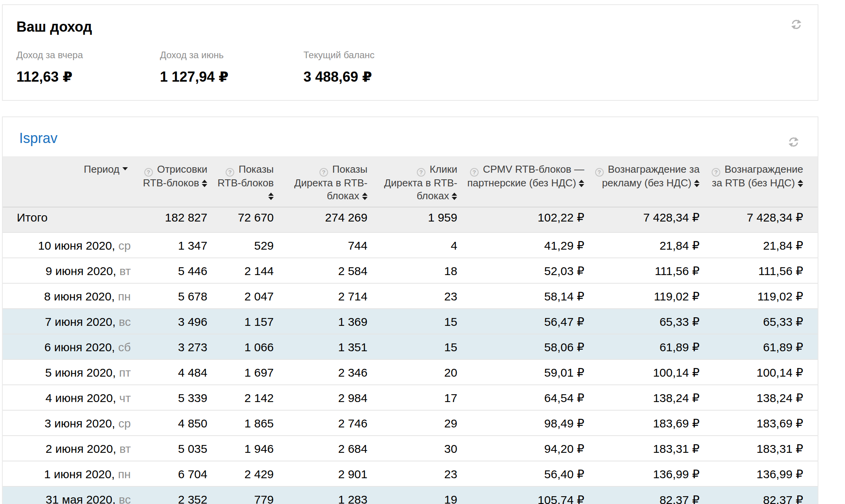  What do you see at coordinates (169, 296) in the screenshot?
I see `value-cell: 5 678` at bounding box center [169, 296].